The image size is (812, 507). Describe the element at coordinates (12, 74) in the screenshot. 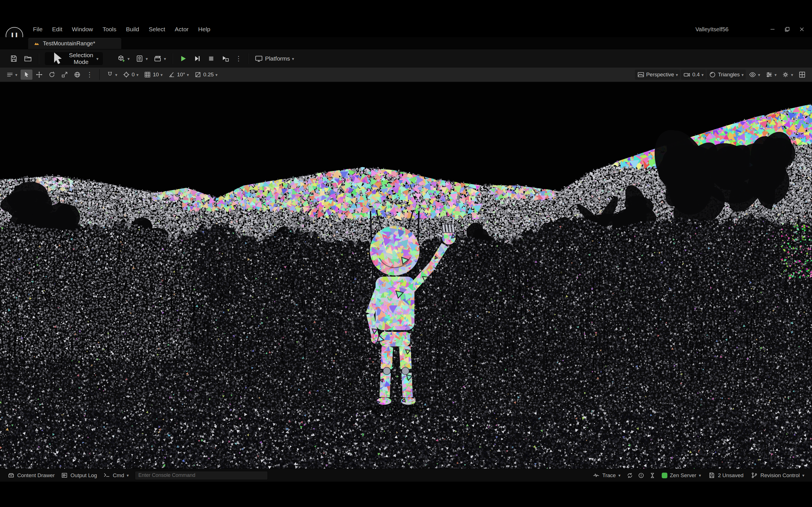

I see `viewport-options-dropdown: ▾` at that location.